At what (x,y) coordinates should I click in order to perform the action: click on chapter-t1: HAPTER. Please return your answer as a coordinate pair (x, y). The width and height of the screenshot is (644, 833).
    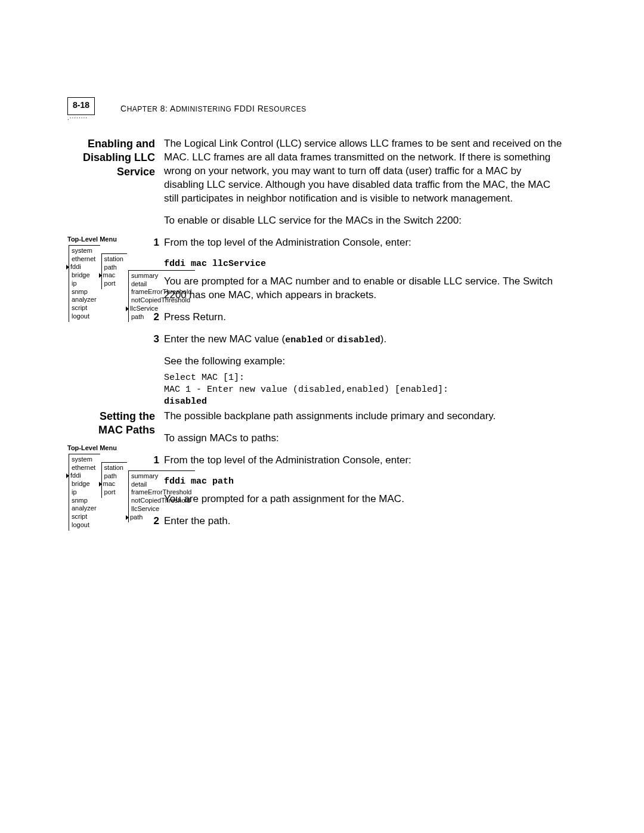
    Looking at the image, I should click on (143, 109).